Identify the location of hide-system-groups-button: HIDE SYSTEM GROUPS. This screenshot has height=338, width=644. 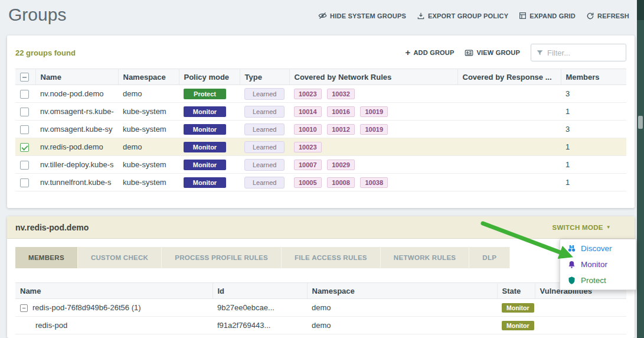
(362, 15).